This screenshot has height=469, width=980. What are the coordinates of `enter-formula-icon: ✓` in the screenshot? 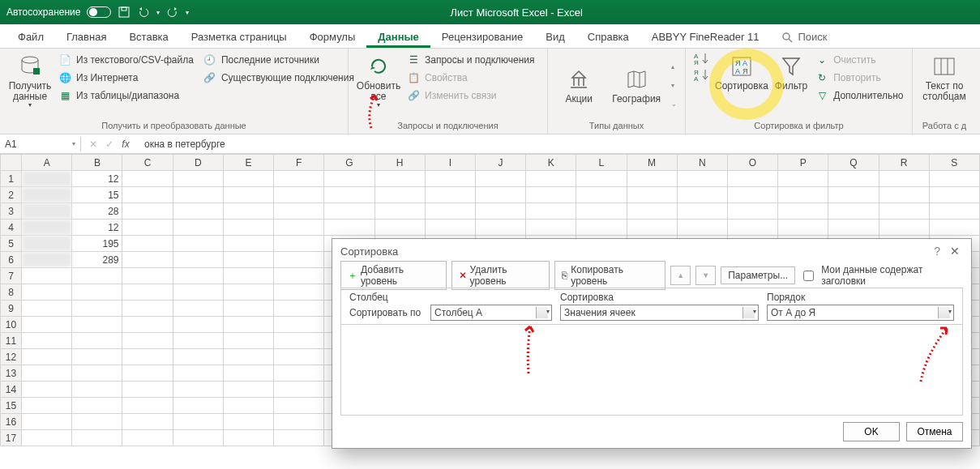 It's located at (109, 144).